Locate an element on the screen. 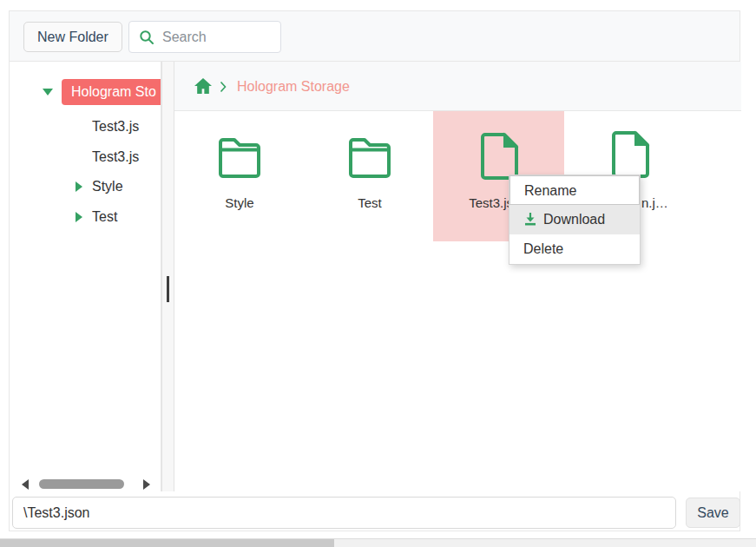 This screenshot has width=756, height=547. tree-item-test: Test is located at coordinates (85, 217).